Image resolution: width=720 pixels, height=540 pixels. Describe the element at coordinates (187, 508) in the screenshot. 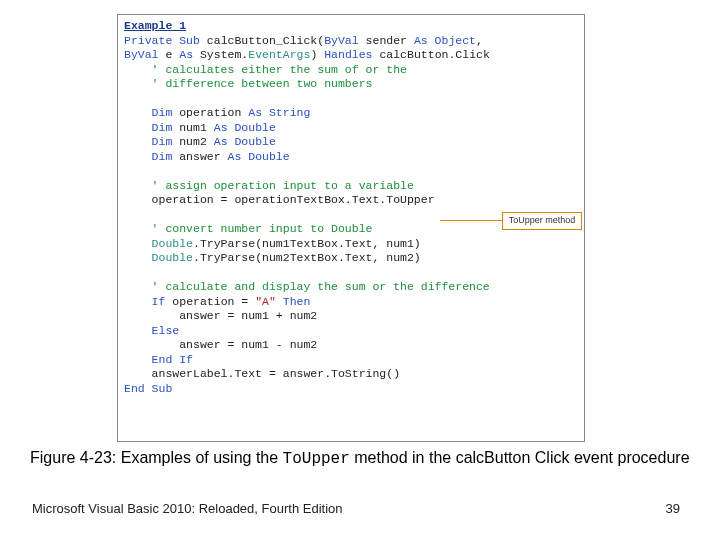

I see `book-title-footer: Microsoft Visual Basic 2010: Reloaded, F…` at that location.